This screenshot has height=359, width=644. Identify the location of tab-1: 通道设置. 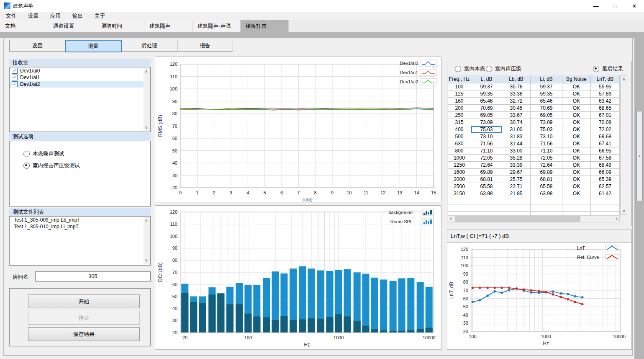
(72, 26).